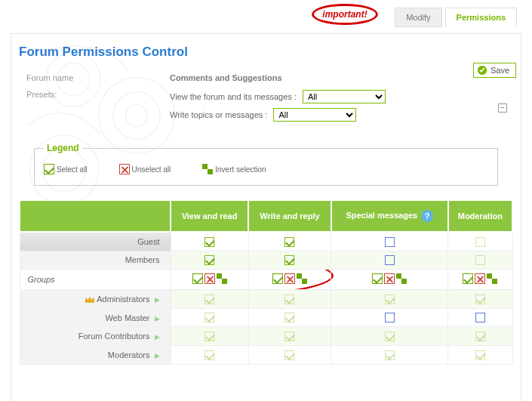 This screenshot has height=401, width=532. Describe the element at coordinates (210, 242) in the screenshot. I see `cb-guest-view` at that location.